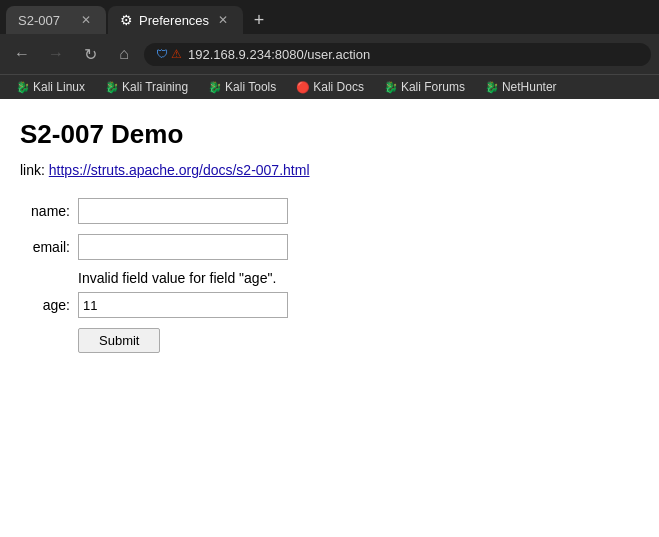  What do you see at coordinates (530, 87) in the screenshot?
I see `bookmark-nethunter-label: NetHunter` at bounding box center [530, 87].